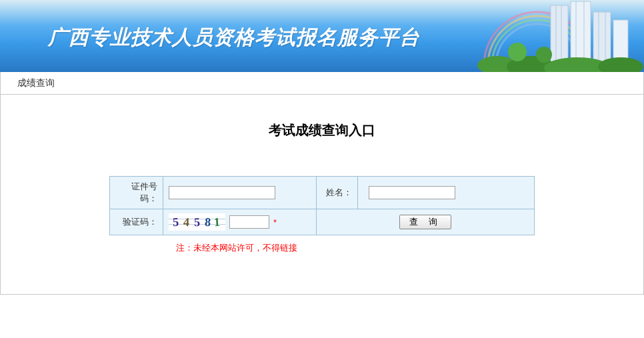 This screenshot has width=644, height=338. Describe the element at coordinates (275, 223) in the screenshot. I see `required-mark: *` at that location.